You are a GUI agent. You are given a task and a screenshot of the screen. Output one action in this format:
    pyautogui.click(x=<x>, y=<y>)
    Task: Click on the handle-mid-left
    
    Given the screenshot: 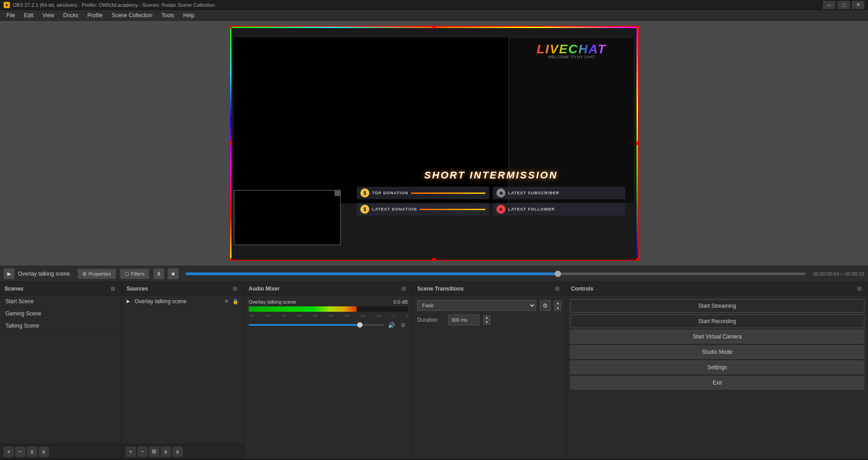 What is the action you would take?
    pyautogui.click(x=231, y=143)
    